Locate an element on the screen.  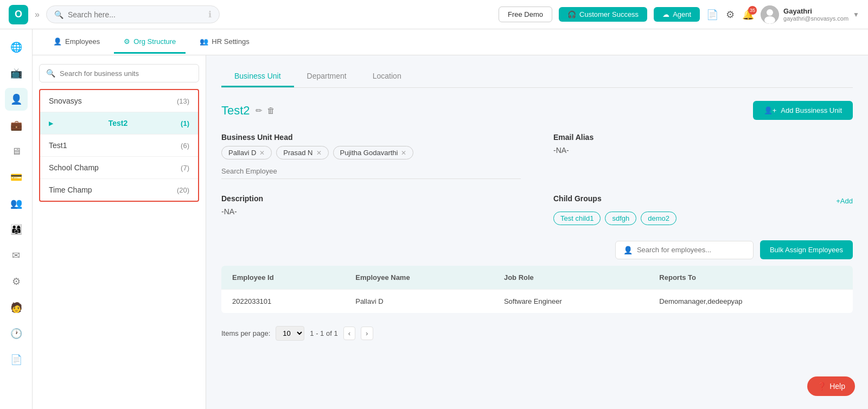
sidebar-item-card: 💳 is located at coordinates (16, 177).